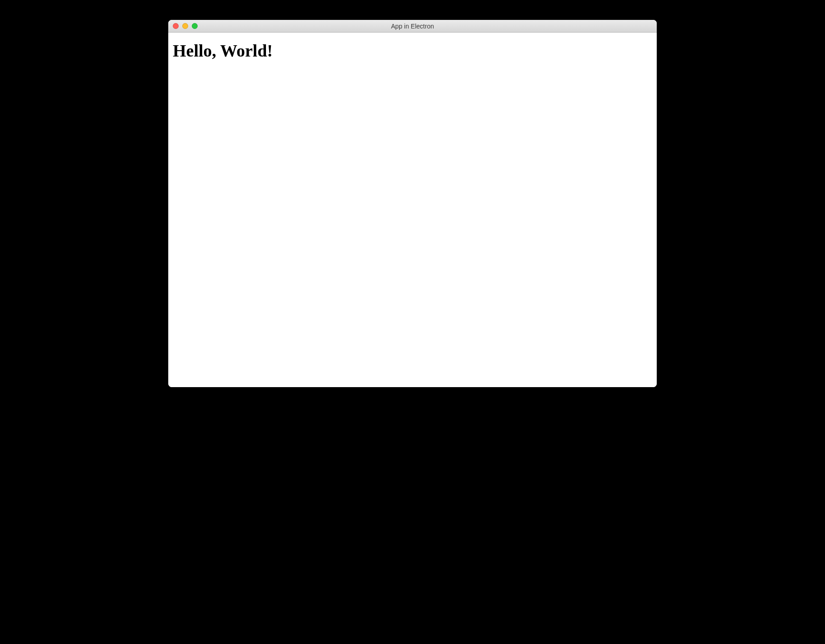 The width and height of the screenshot is (825, 644). I want to click on maximize-icon, so click(194, 26).